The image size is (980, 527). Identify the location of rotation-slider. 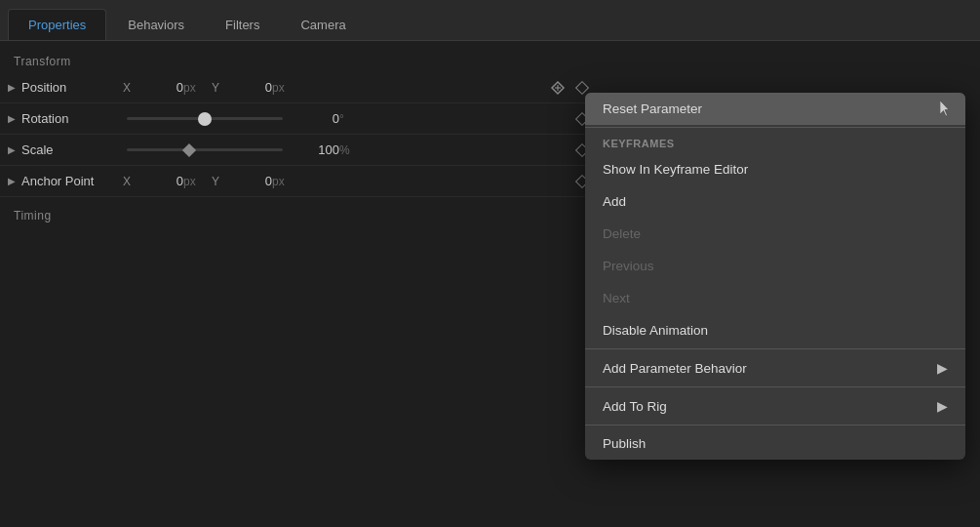
(205, 119).